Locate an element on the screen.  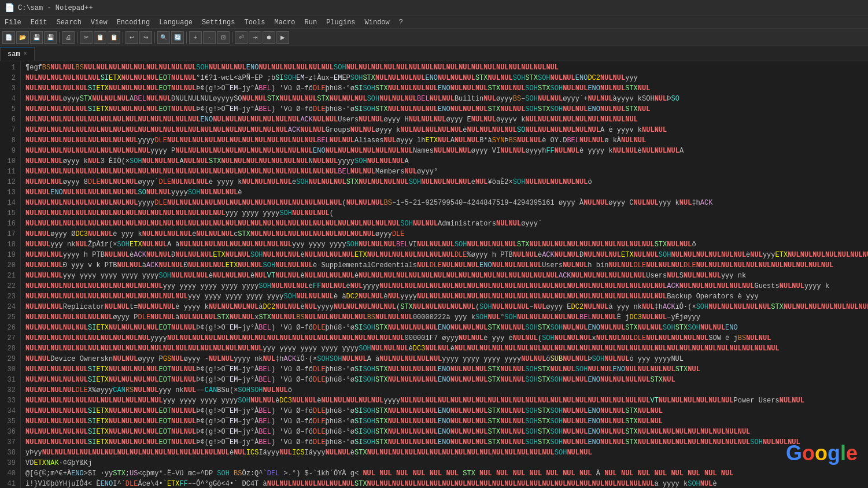
tab-sam-close: × is located at coordinates (25, 54).